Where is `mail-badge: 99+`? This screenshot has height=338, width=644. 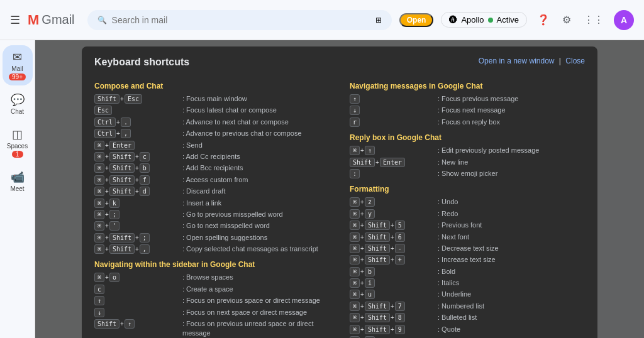
mail-badge: 99+ is located at coordinates (18, 77).